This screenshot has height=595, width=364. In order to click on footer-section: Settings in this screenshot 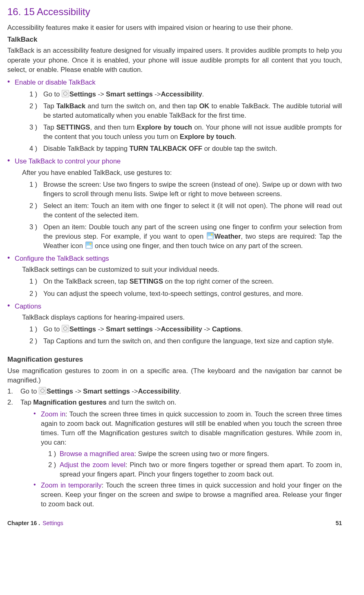, I will do `click(53, 523)`.